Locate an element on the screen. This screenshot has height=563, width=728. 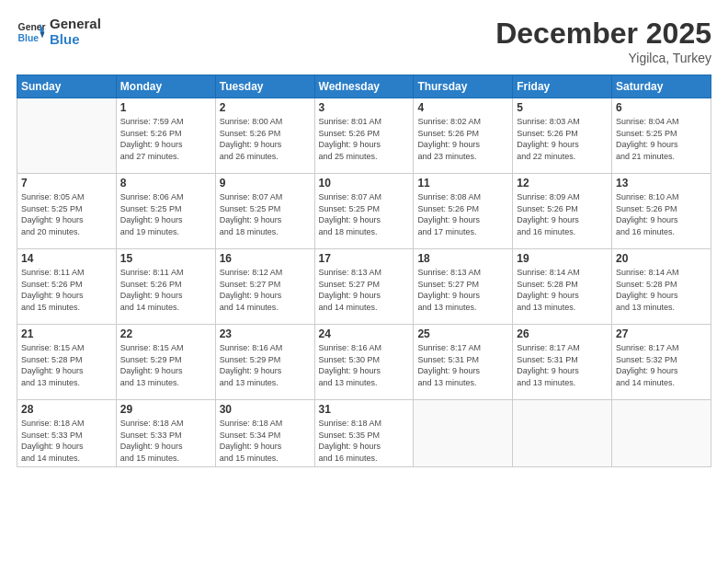
logo-icon: General Blue is located at coordinates (31, 32).